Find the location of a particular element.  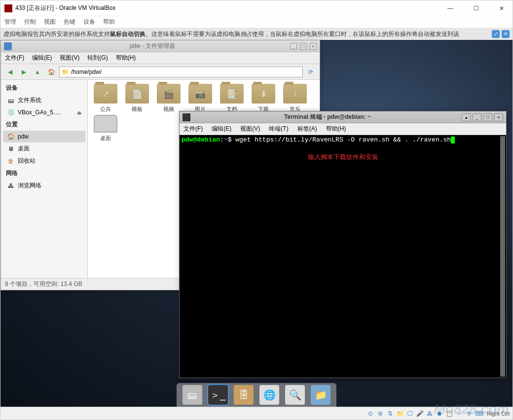

info-text-post: 使用，当鼠标在虚拟电脑所在窗口时，在该鼠标上的所有操作将自动被发送到该 is located at coordinates (356, 35).